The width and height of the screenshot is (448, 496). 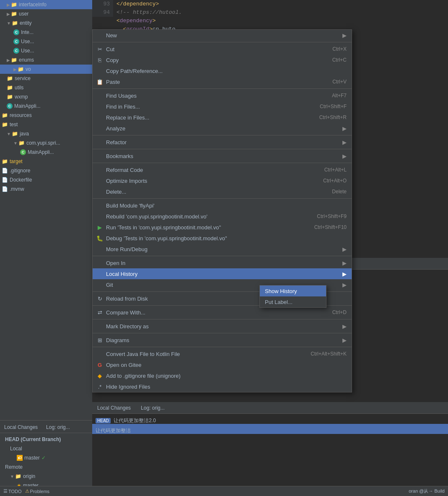 What do you see at coordinates (157, 216) in the screenshot?
I see `menu-label-rebuild: Rebuild 'com.yupi.springbootinit.model.v…` at bounding box center [157, 216].